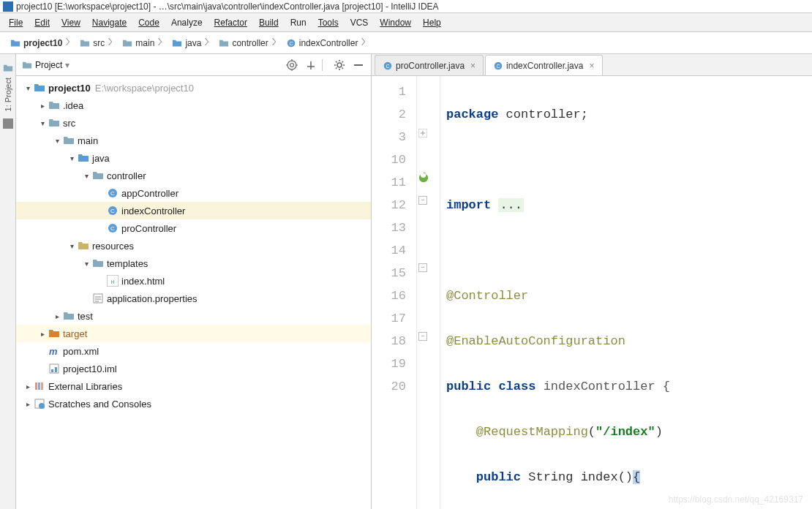 This screenshot has width=812, height=509. I want to click on menu-view: View, so click(71, 23).